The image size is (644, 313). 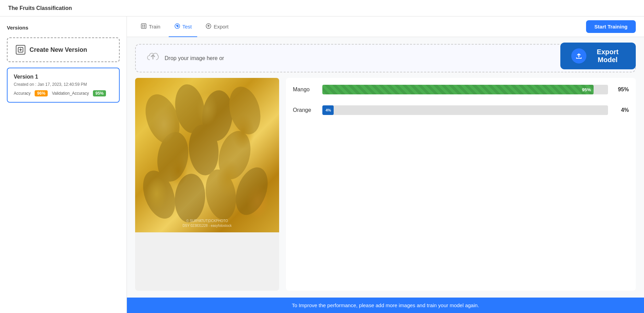 What do you see at coordinates (63, 77) in the screenshot?
I see `version-name: Version 1` at bounding box center [63, 77].